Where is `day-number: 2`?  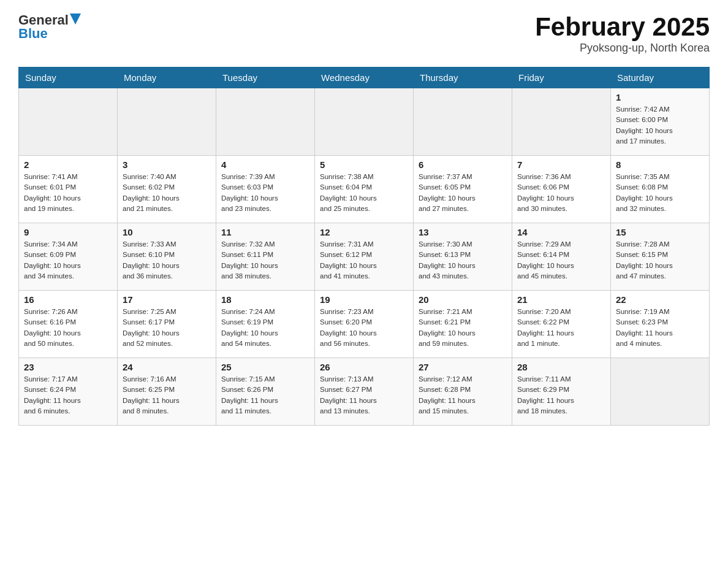 day-number: 2 is located at coordinates (68, 164).